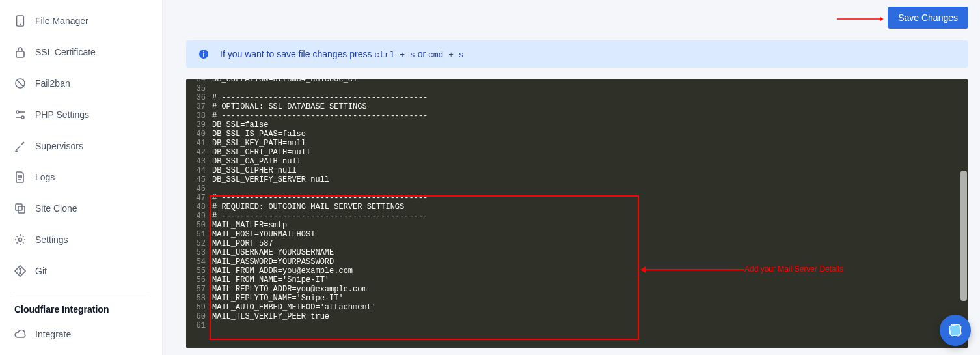 The image size is (980, 355). Describe the element at coordinates (692, 270) in the screenshot. I see `annotation-arrow-mail` at that location.